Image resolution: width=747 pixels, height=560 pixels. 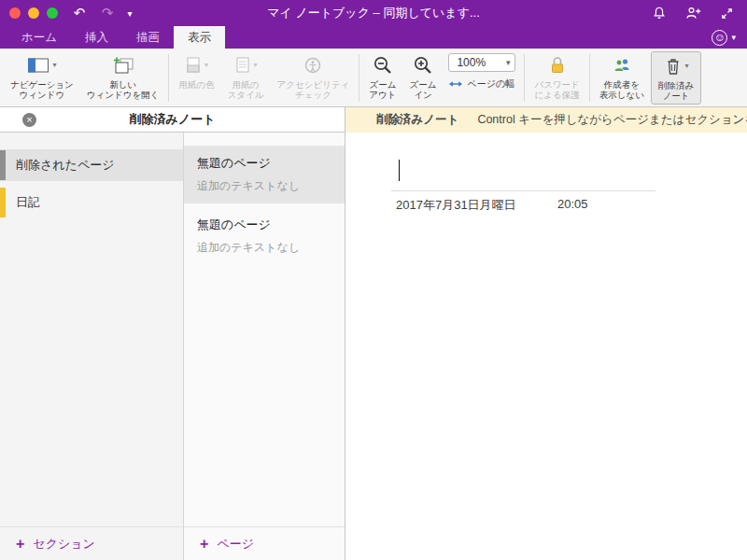 I want to click on panel-title: 削除済みノート, so click(x=172, y=119).